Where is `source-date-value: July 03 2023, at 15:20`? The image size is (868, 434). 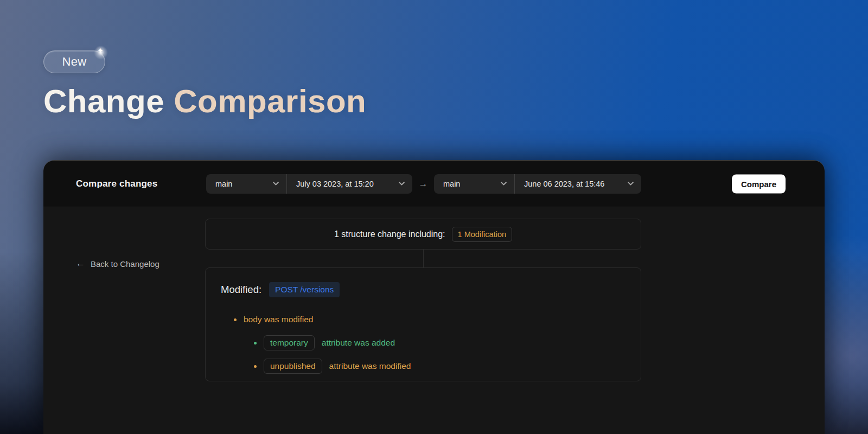
source-date-value: July 03 2023, at 15:20 is located at coordinates (335, 184).